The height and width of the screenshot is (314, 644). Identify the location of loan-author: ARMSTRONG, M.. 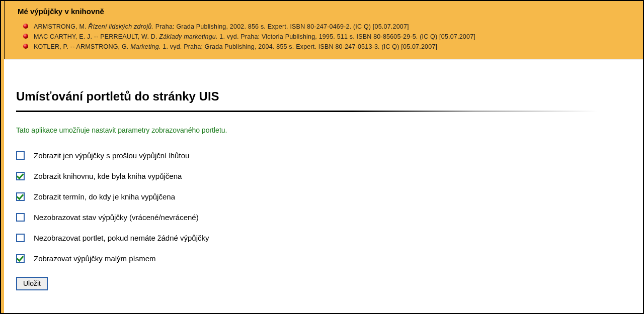
(61, 27).